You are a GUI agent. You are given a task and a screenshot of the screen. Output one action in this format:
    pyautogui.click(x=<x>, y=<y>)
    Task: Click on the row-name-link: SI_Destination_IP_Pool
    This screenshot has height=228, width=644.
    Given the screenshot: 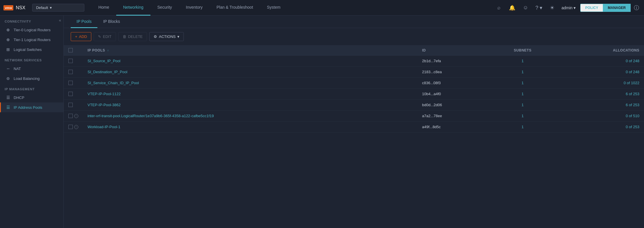 What is the action you would take?
    pyautogui.click(x=107, y=72)
    